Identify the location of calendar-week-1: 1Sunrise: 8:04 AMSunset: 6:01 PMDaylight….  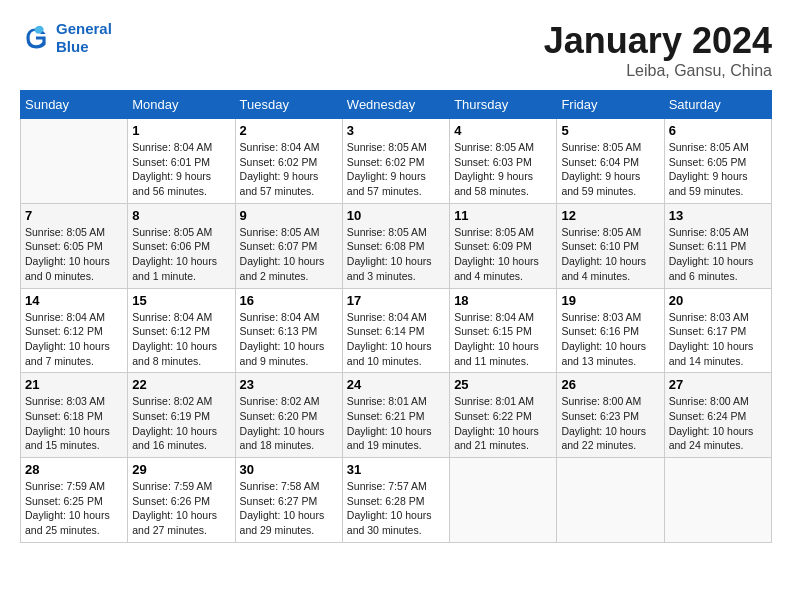
(396, 162).